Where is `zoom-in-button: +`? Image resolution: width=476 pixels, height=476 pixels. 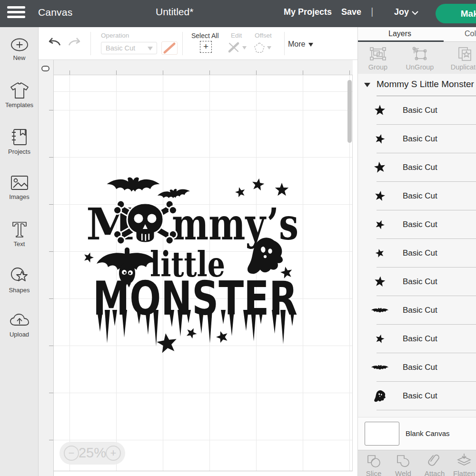
zoom-in-button: + is located at coordinates (113, 453).